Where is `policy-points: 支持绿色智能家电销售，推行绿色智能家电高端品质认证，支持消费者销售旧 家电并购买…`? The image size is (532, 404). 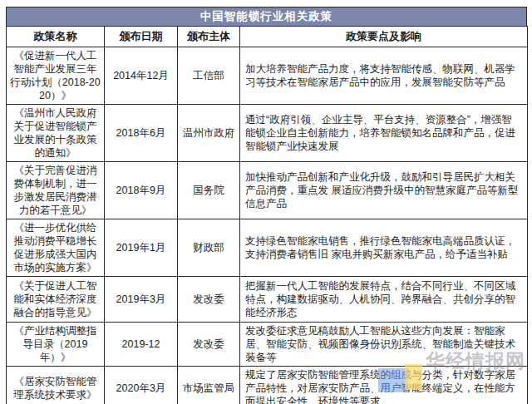 policy-points: 支持绿色智能家电销售，推行绿色智能家电高端品质认证，支持消费者销售旧 家电并购买… is located at coordinates (384, 248).